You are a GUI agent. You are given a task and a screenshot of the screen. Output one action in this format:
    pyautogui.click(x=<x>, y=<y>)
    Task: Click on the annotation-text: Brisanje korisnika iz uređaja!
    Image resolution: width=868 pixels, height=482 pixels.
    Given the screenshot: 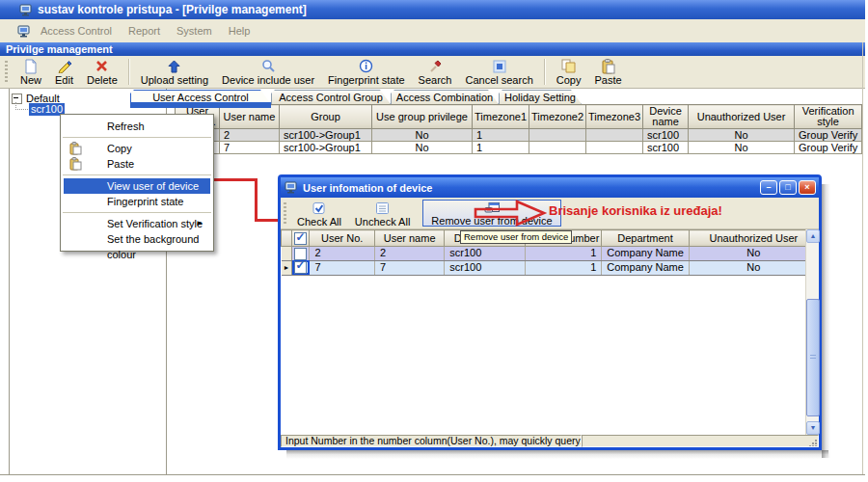 What is the action you would take?
    pyautogui.click(x=636, y=210)
    